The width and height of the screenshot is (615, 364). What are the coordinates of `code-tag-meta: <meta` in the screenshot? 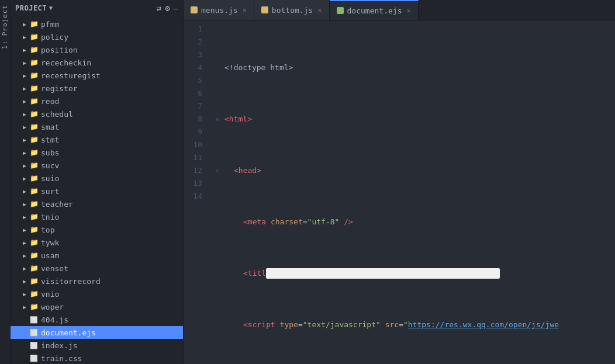 It's located at (257, 222).